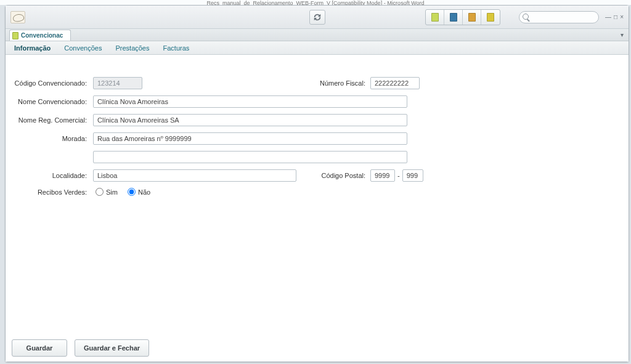  What do you see at coordinates (112, 348) in the screenshot?
I see `guardar-fechar-button: Guardar e Fechar` at bounding box center [112, 348].